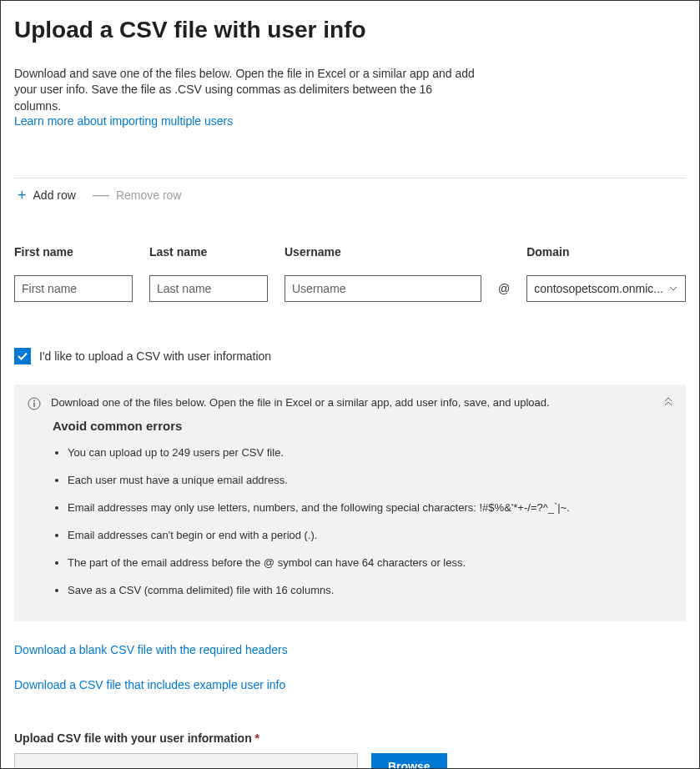 This screenshot has height=769, width=700. Describe the element at coordinates (23, 356) in the screenshot. I see `upload-csv-checkbox` at that location.